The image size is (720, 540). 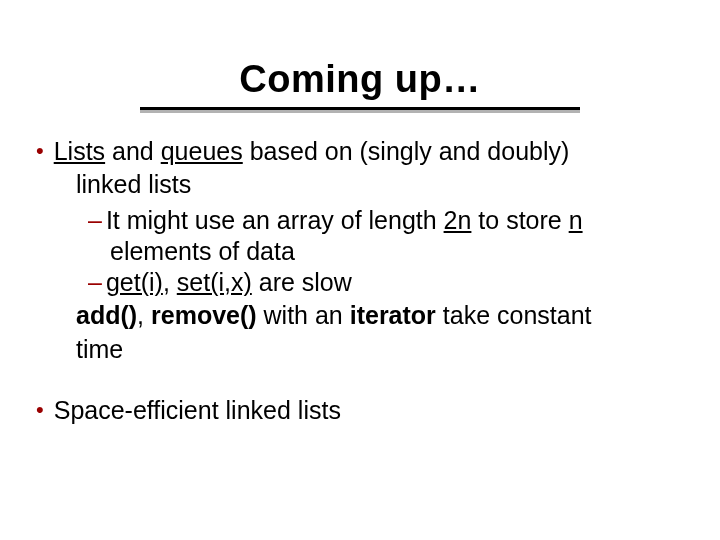 I want to click on text: are slow, so click(x=302, y=282).